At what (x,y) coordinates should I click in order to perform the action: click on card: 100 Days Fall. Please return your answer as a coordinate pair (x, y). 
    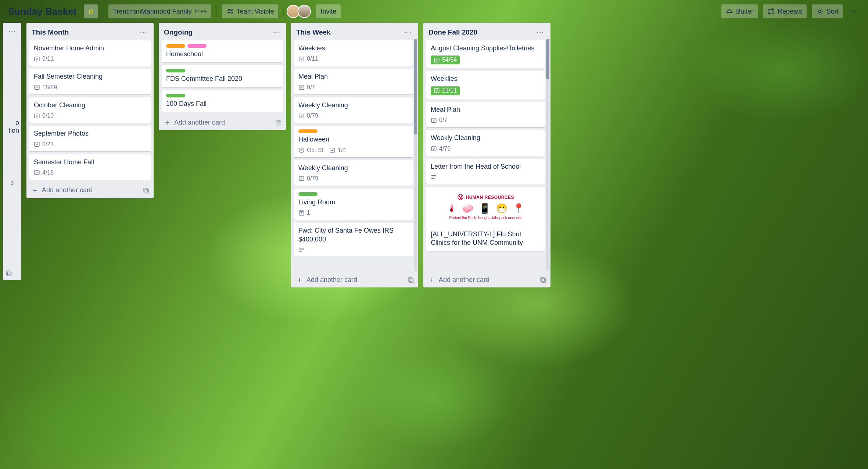
    Looking at the image, I should click on (222, 101).